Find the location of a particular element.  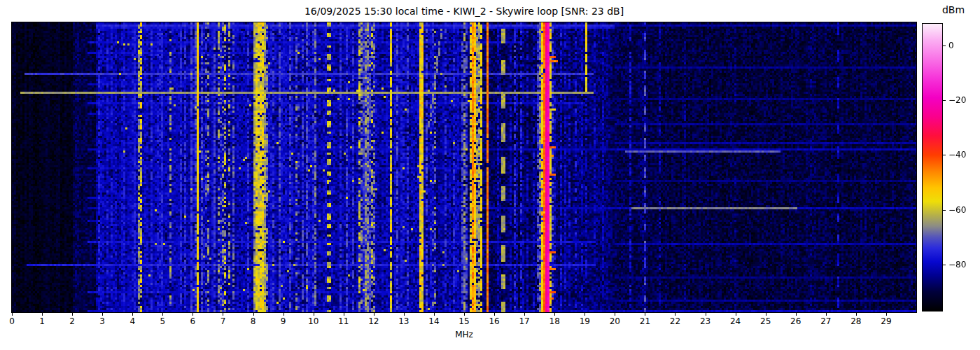

colorbar-gradient is located at coordinates (932, 167).